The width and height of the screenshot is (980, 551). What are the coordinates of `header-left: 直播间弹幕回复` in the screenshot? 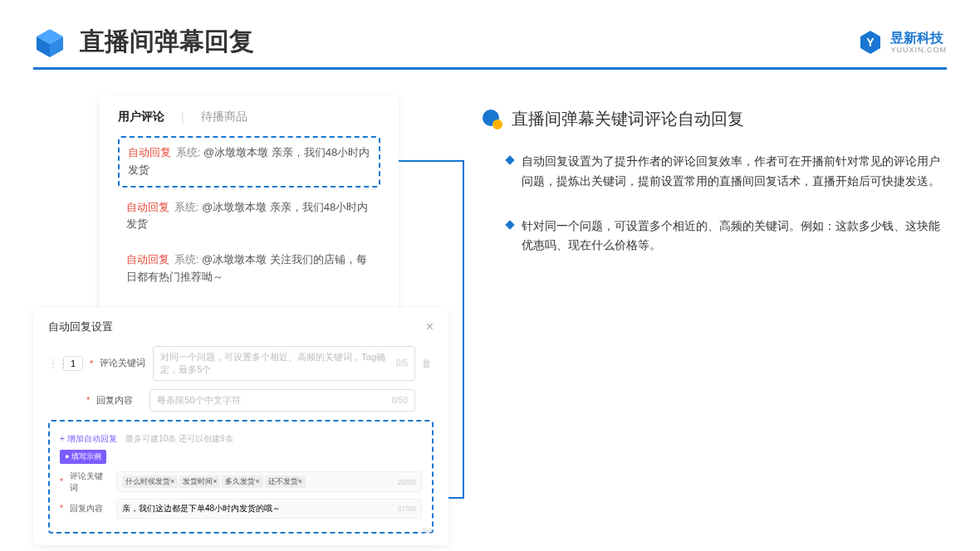 It's located at (144, 41).